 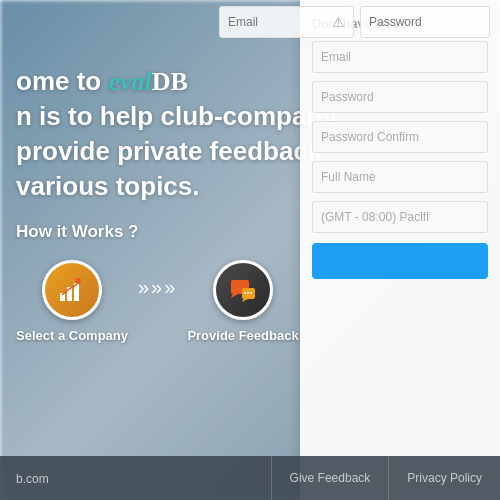 I want to click on signup-password-confirm-input, so click(x=400, y=137).